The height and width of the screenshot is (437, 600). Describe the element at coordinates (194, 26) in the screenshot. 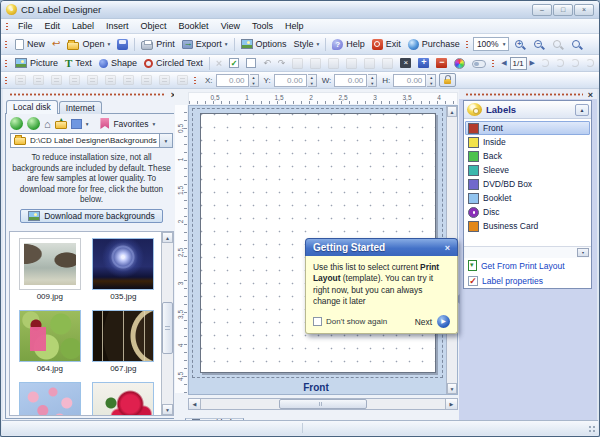

I see `menu-booklet: Booklet` at that location.